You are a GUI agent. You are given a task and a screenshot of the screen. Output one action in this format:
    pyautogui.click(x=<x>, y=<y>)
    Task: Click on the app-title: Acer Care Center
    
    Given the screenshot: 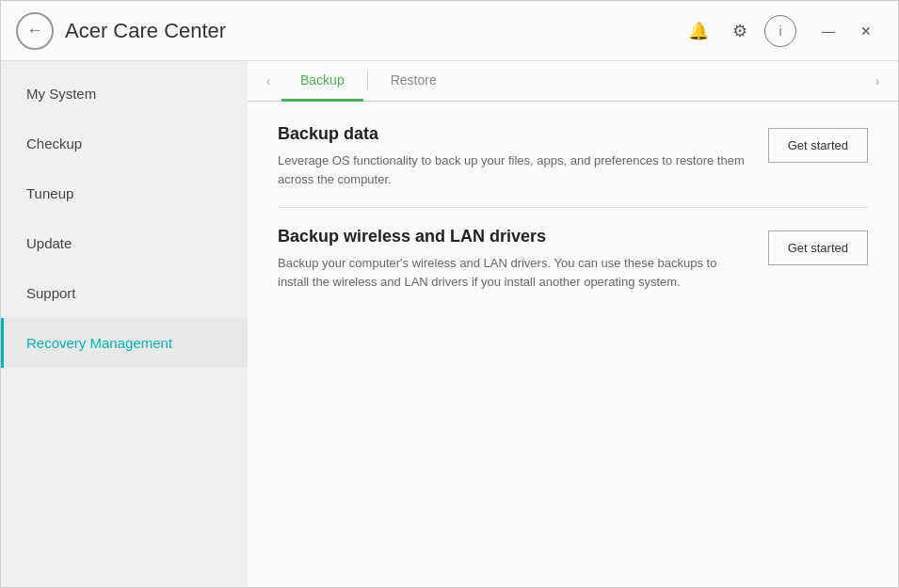 What is the action you would take?
    pyautogui.click(x=373, y=31)
    